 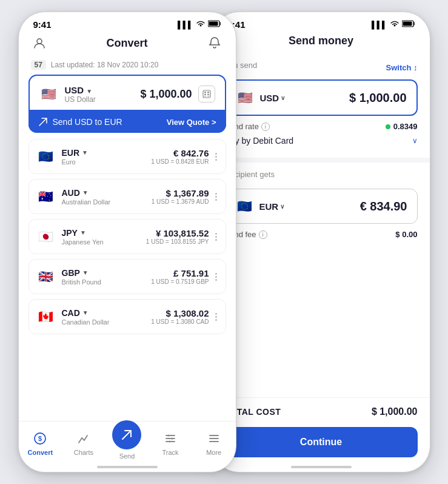 What do you see at coordinates (321, 41) in the screenshot?
I see `page-title-right: Send money` at bounding box center [321, 41].